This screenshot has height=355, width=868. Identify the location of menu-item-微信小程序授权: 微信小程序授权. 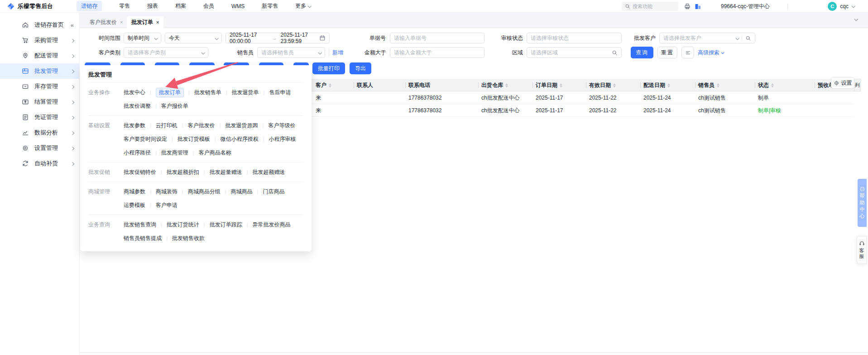
(240, 139).